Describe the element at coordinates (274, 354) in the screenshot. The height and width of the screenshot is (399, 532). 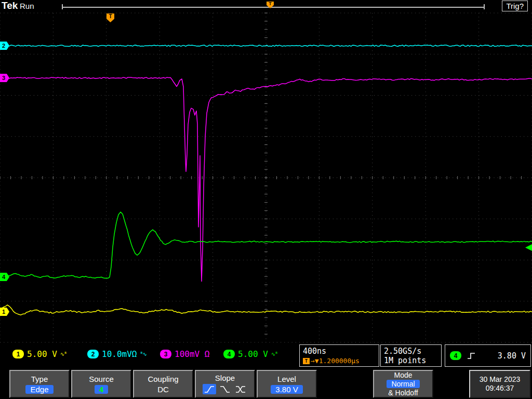
I see `ch4-bandwidth-icon: ∿ᴮ` at that location.